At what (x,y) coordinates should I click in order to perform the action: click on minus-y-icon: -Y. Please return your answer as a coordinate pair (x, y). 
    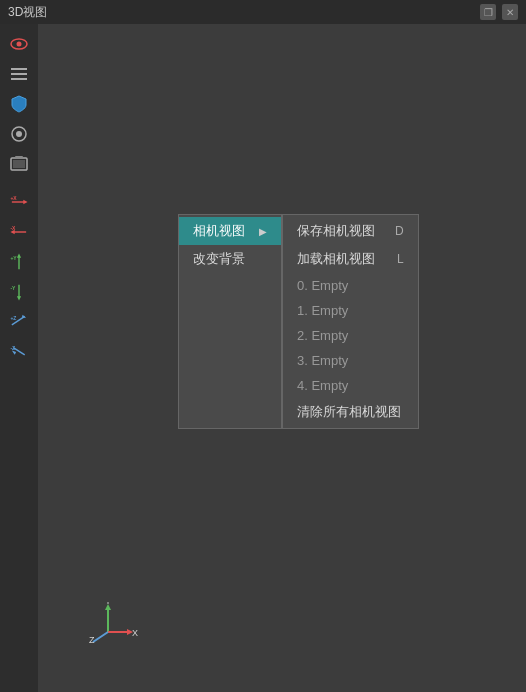
    Looking at the image, I should click on (19, 292).